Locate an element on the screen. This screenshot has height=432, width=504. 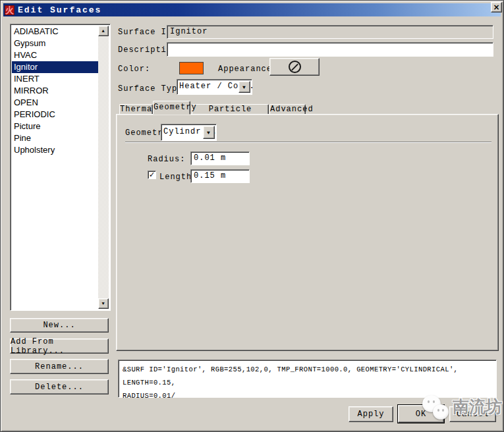
list-item: ADIABATIC is located at coordinates (55, 32).